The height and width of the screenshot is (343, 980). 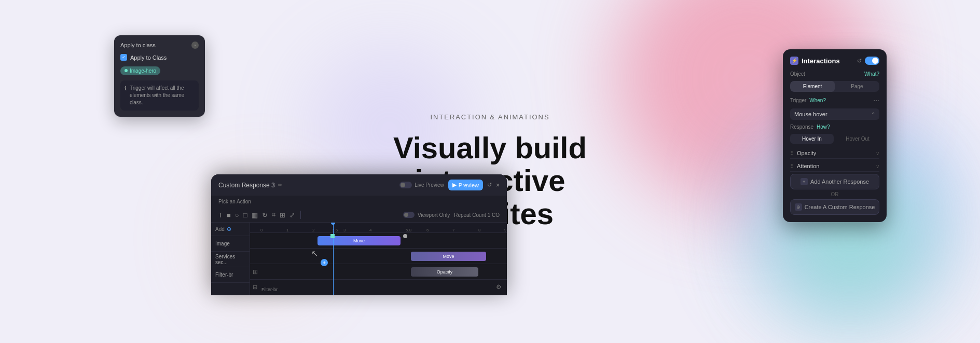 I want to click on ruler-tick-9: 9, so click(x=505, y=230).